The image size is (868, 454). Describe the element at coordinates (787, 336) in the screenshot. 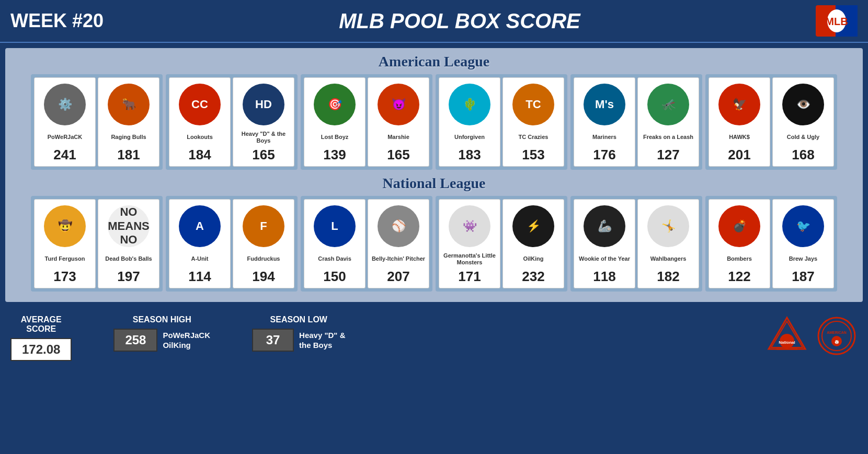

I see `national-league-logo: National` at that location.